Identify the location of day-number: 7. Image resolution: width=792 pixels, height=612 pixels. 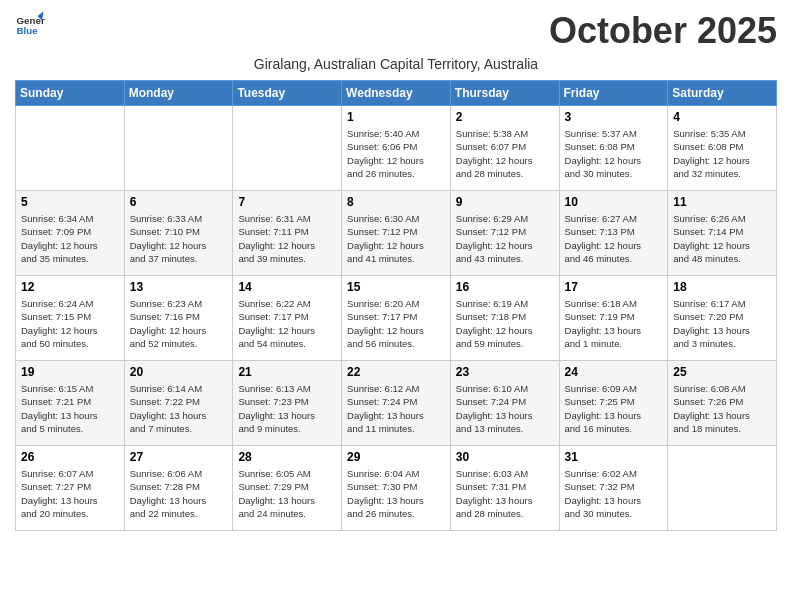
(287, 202).